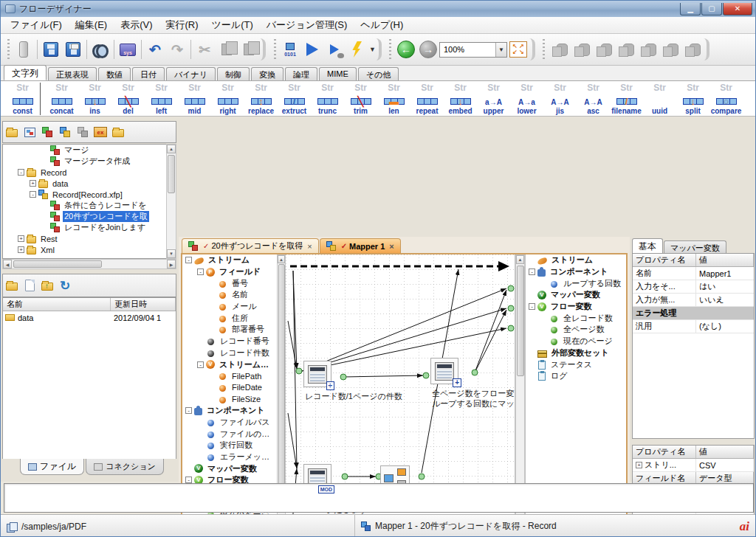  What do you see at coordinates (501, 50) in the screenshot?
I see `zoom-dropdown-arrow: ▼` at bounding box center [501, 50].